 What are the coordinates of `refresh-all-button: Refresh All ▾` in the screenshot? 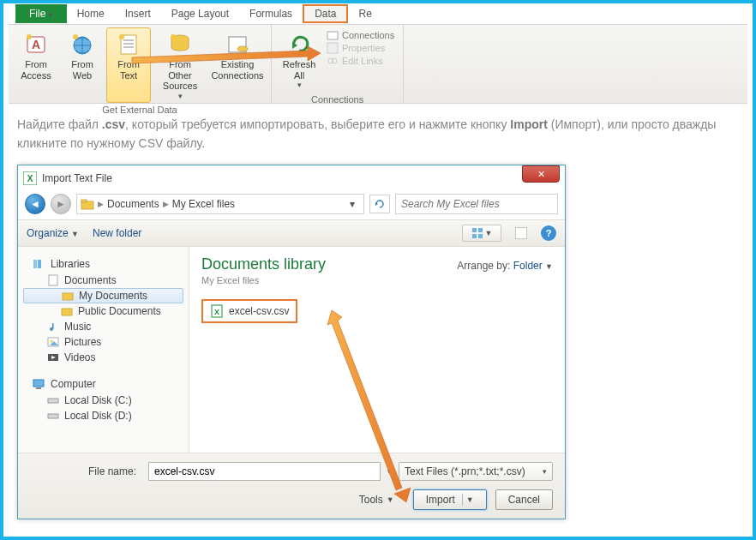 It's located at (299, 60).